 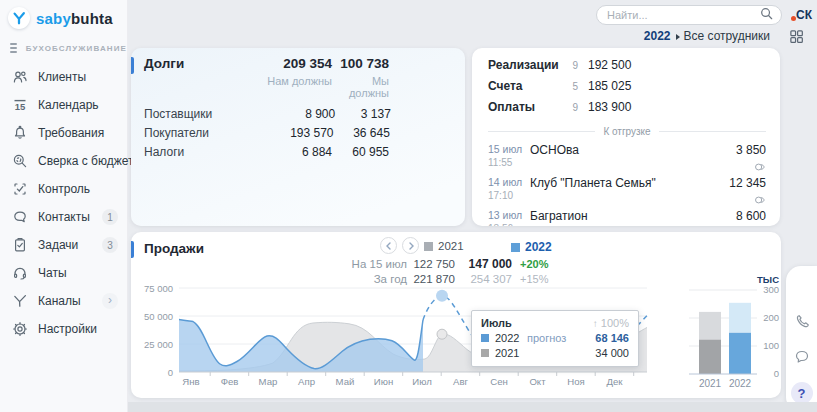 I want to click on arrow-up-icon: ↑, so click(x=596, y=324).